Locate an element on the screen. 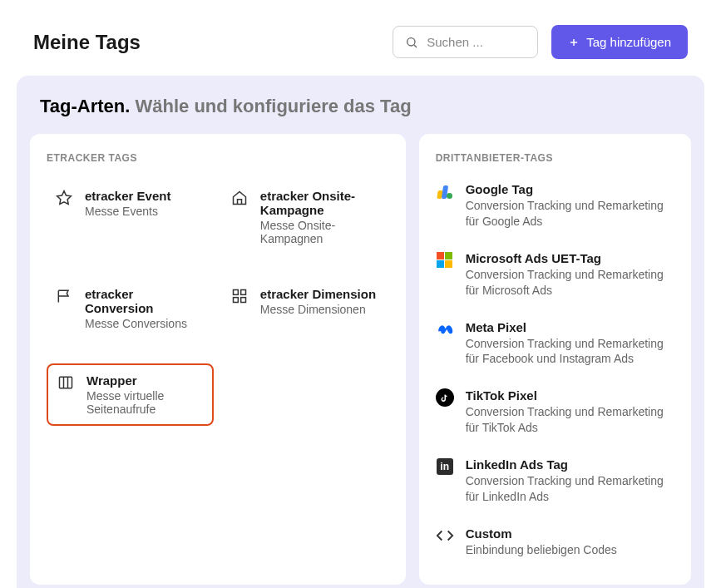 This screenshot has width=721, height=588. panel-title-light: Wähle und konfiguriere das Tag is located at coordinates (274, 106).